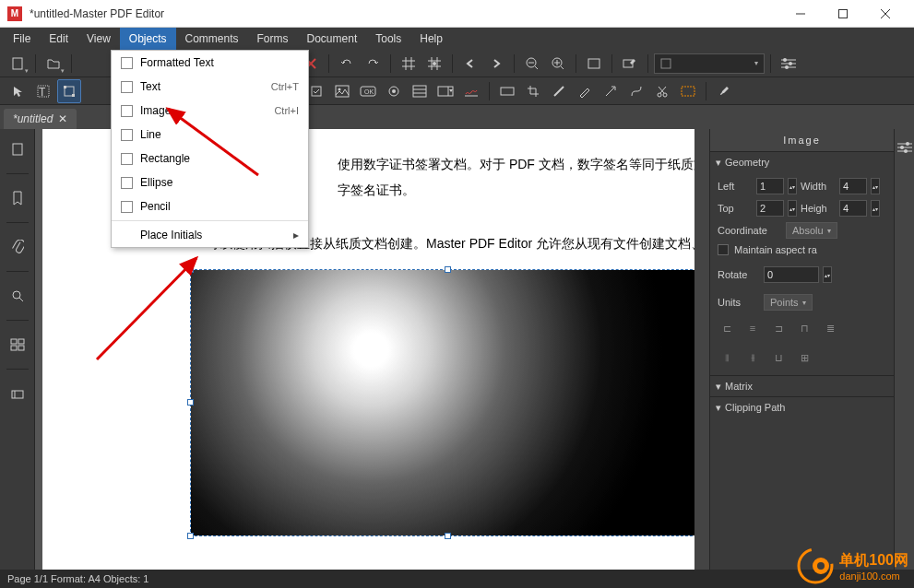  What do you see at coordinates (18, 91) in the screenshot?
I see `pointer-tool` at bounding box center [18, 91].